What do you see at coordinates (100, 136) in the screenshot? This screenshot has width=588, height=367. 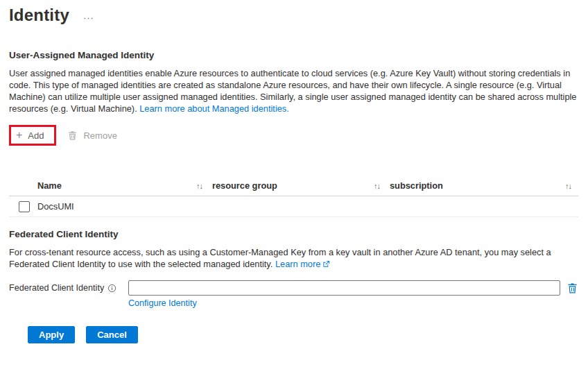 I see `remove-button-label: Remove` at bounding box center [100, 136].